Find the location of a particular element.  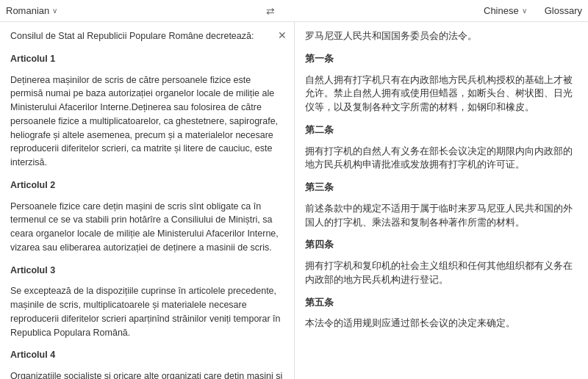

left-article-4: Articolul 4 Organizațiile socialiste și … is located at coordinates (147, 364).